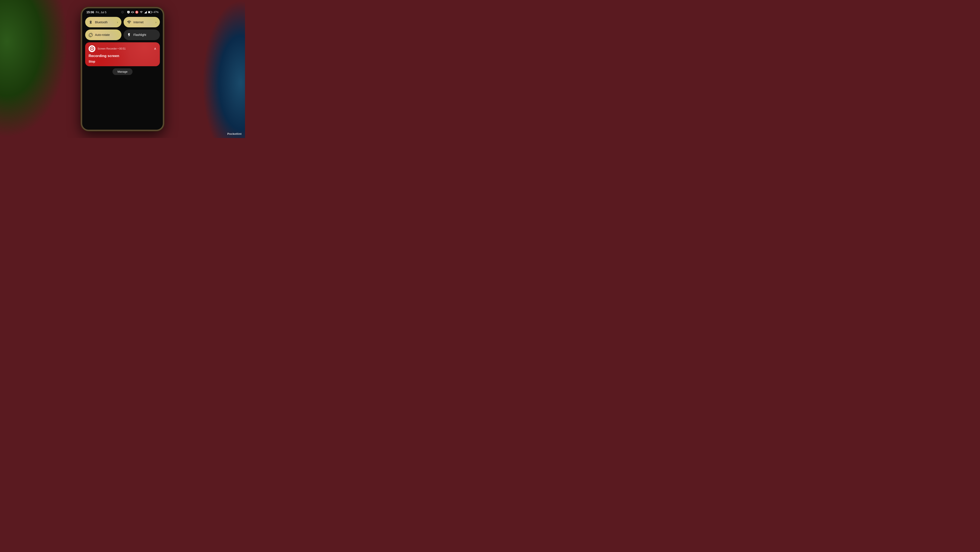 The width and height of the screenshot is (980, 552). I want to click on notification-app-name: Screen Recorder • 00:51, so click(125, 49).